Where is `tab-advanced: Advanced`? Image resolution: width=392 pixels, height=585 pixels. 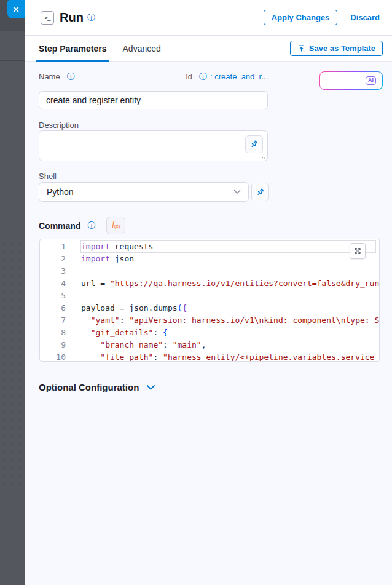 tab-advanced: Advanced is located at coordinates (142, 49).